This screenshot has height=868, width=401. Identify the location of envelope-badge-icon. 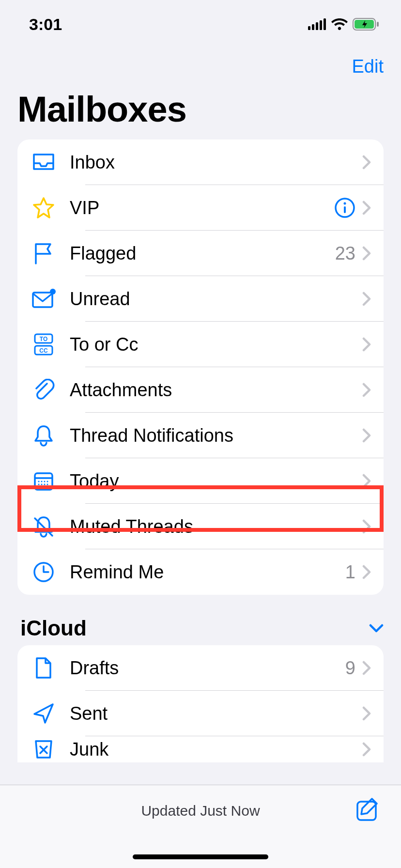
(44, 299).